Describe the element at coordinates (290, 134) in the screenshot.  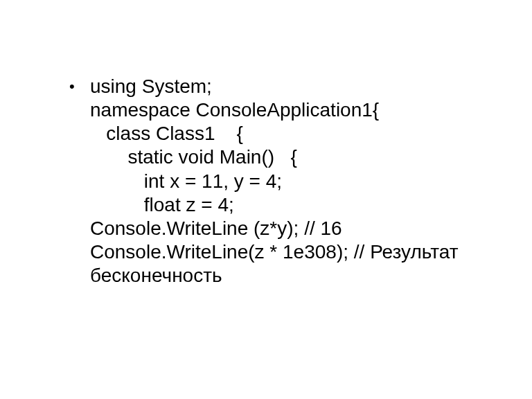
I see `code-line: class Class1 {` at that location.